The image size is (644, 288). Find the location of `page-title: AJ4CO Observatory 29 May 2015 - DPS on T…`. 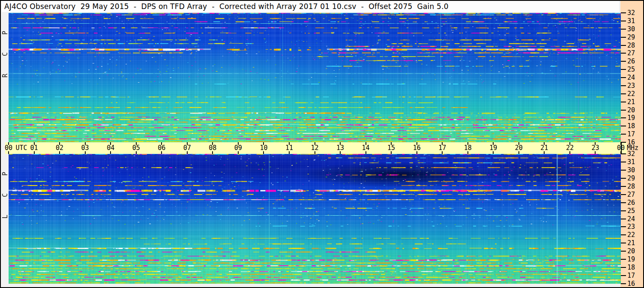

page-title: AJ4CO Observatory 29 May 2015 - DPS on T… is located at coordinates (226, 6).